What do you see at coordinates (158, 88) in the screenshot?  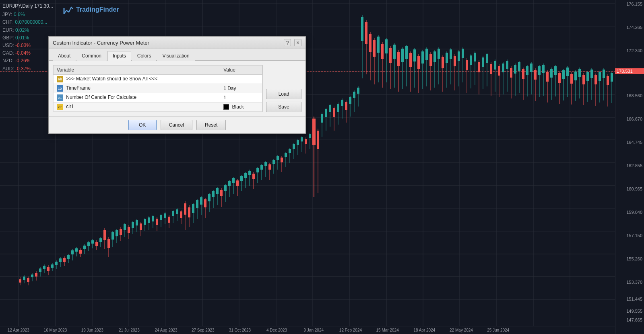 I see `params-table-container: Variable Value ab >>> Market Watch shoul…` at bounding box center [158, 88].